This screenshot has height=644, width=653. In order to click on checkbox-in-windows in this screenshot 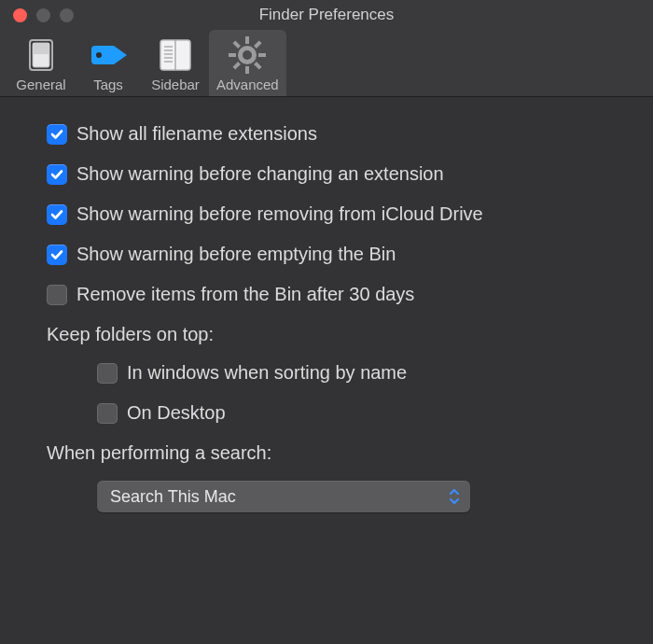, I will do `click(107, 373)`.